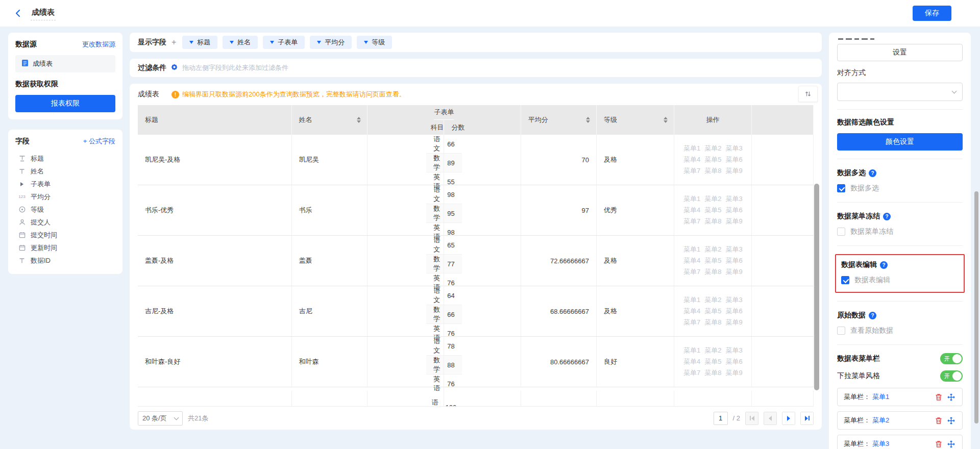  Describe the element at coordinates (160, 418) in the screenshot. I see `page-size-select: 20 条/页` at that location.